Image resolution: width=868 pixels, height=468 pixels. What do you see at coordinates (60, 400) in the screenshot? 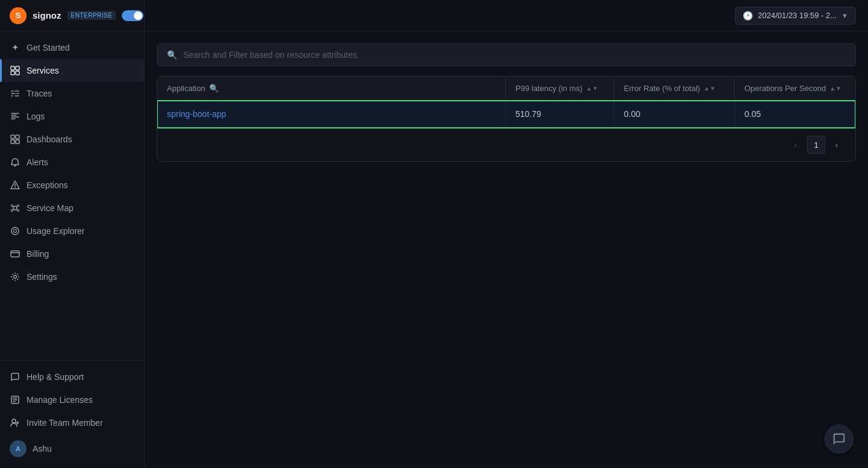
I see `sidebar-item-label: Manage Licenses` at bounding box center [60, 400].